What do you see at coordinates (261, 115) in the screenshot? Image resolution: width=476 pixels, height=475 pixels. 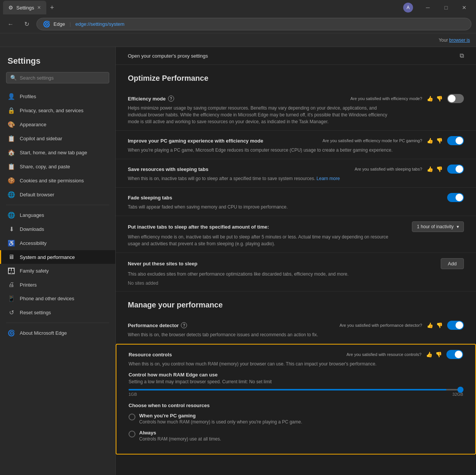 I see `efficiency-mode-desc: Helps minimize power usage by saving com…` at bounding box center [261, 115].